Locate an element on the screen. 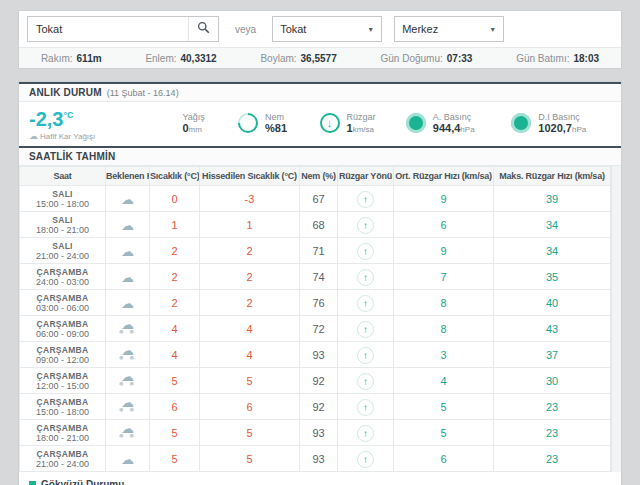  precipitation-value: 0mm is located at coordinates (193, 129).